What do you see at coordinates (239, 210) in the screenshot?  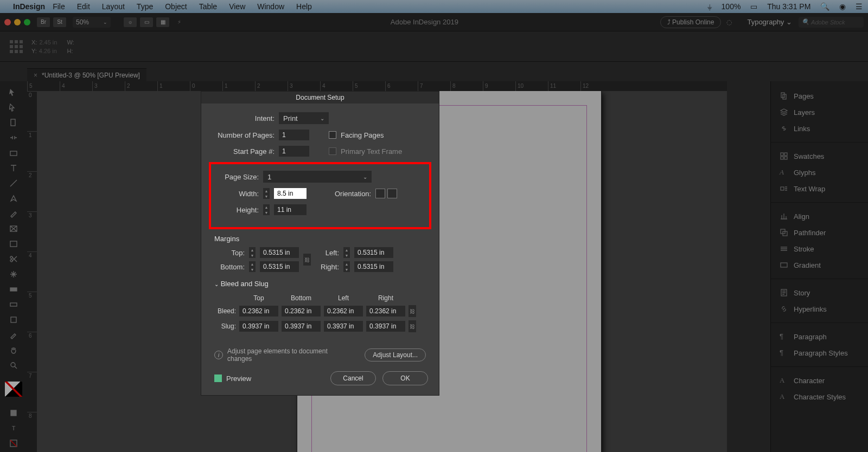 I see `height-label: Height:` at bounding box center [239, 210].